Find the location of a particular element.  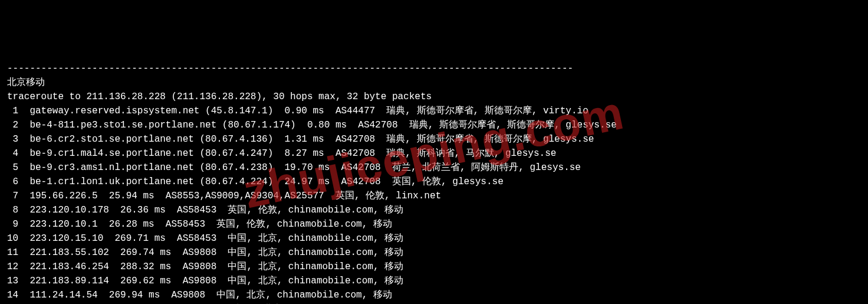

hop-line: 6 be-1.cr1.lon1.uk.portlane.net (80.67.4… is located at coordinates (434, 182).